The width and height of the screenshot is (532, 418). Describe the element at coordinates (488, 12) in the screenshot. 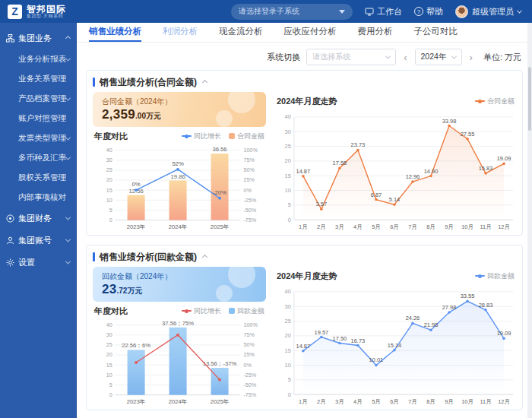

I see `user-menu: 超级管理员` at that location.